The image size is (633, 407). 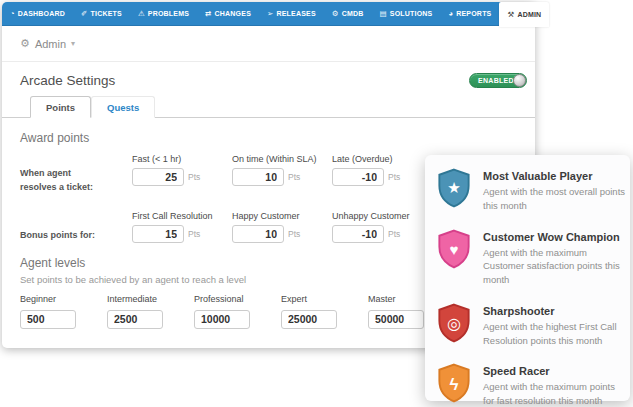 What do you see at coordinates (554, 266) in the screenshot?
I see `badge-description: Agent with the maximum Customer satisfac…` at bounding box center [554, 266].